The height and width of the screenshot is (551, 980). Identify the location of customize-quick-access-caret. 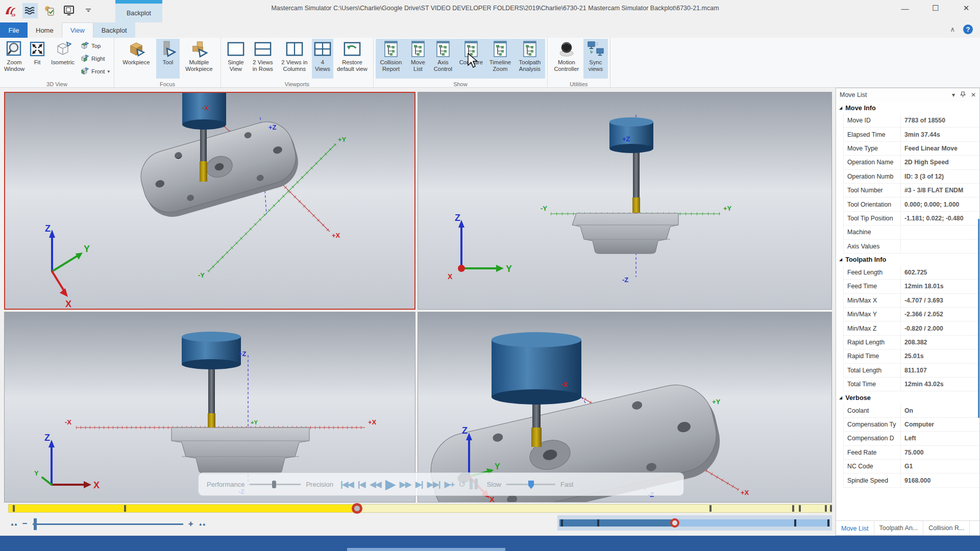
(88, 11).